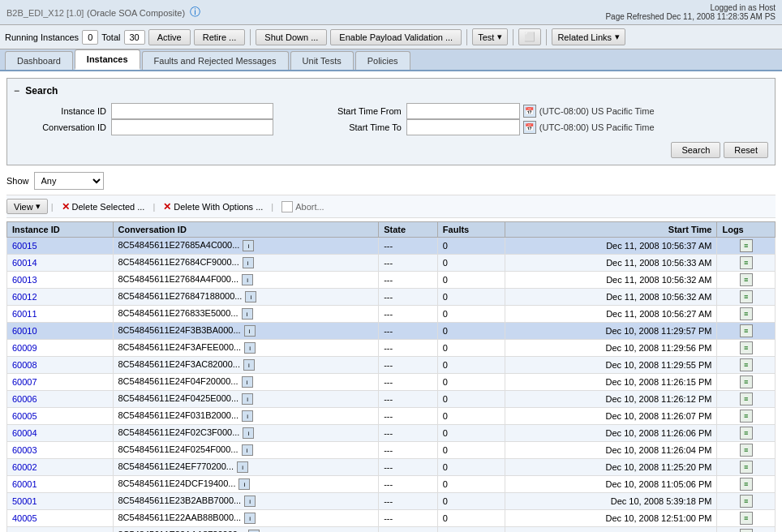 This screenshot has height=532, width=782. What do you see at coordinates (24, 467) in the screenshot?
I see `instance-id-link: 60002` at bounding box center [24, 467].